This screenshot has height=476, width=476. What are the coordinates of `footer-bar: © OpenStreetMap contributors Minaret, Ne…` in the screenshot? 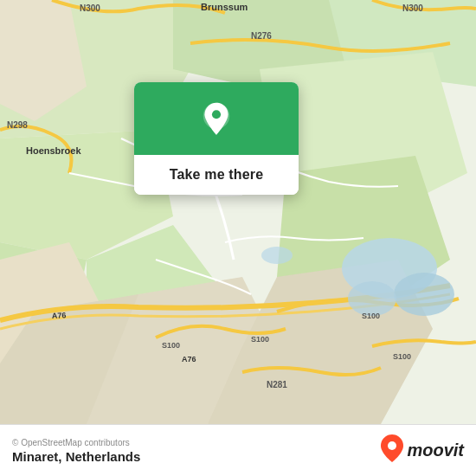 It's located at (238, 450).